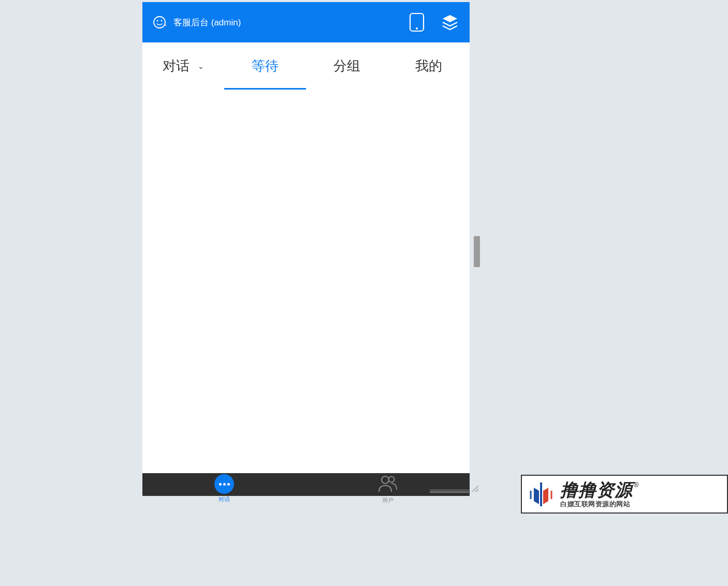  I want to click on header-bar: 客服后台 (admin), so click(306, 22).